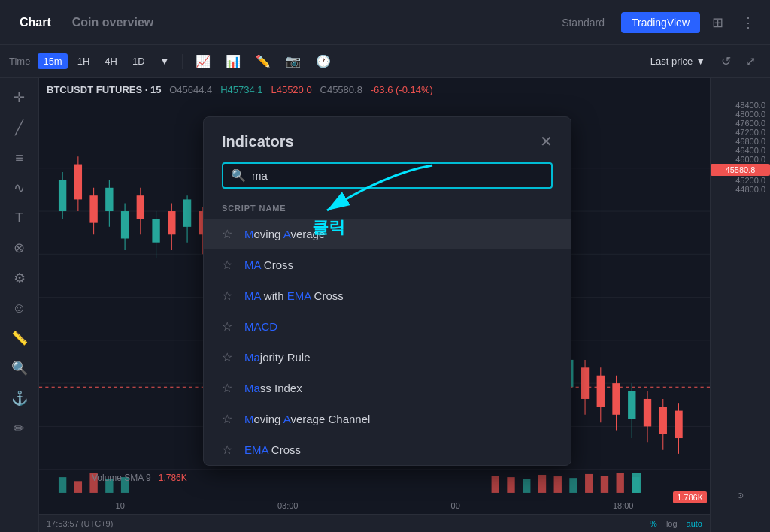 This screenshot has height=532, width=770. What do you see at coordinates (750, 62) in the screenshot?
I see `fullscreen-icon: ⤢` at bounding box center [750, 62].